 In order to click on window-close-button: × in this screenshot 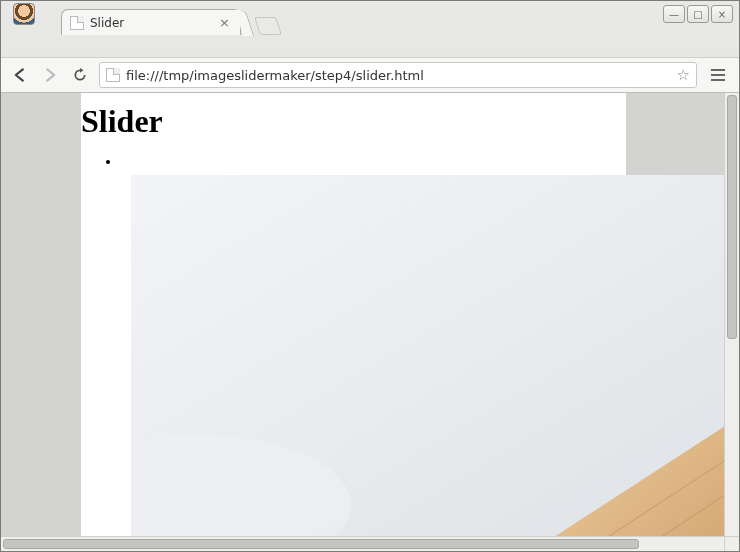, I will do `click(722, 14)`.